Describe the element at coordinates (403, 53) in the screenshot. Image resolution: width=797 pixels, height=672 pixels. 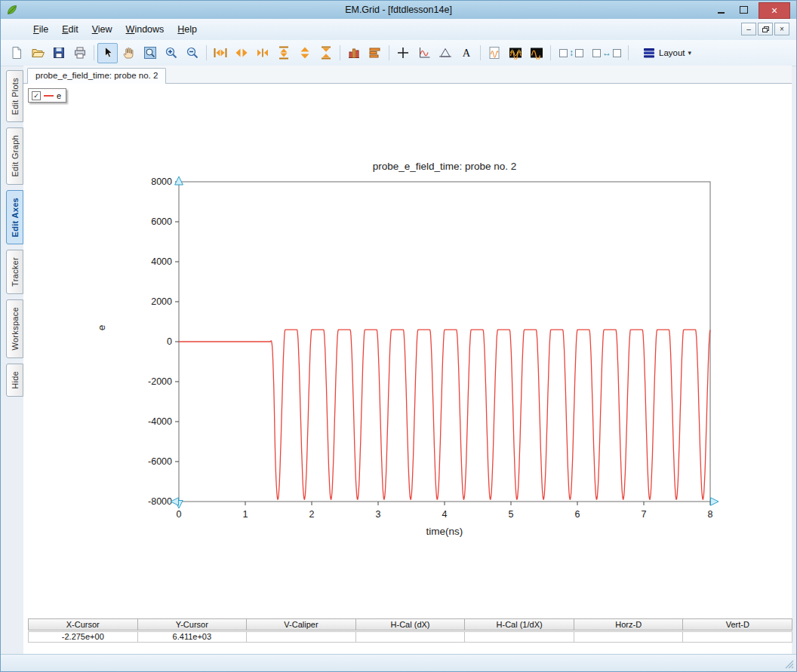
I see `cross-marker-icon` at that location.